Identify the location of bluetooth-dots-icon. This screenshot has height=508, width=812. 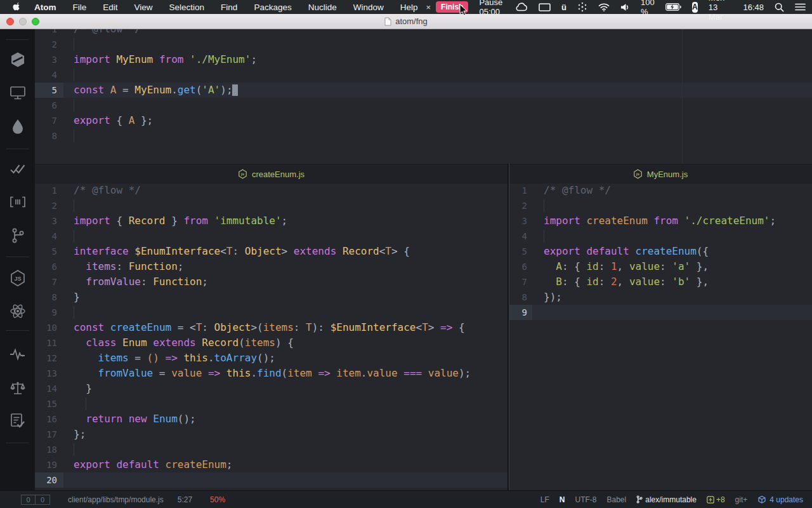
(582, 7).